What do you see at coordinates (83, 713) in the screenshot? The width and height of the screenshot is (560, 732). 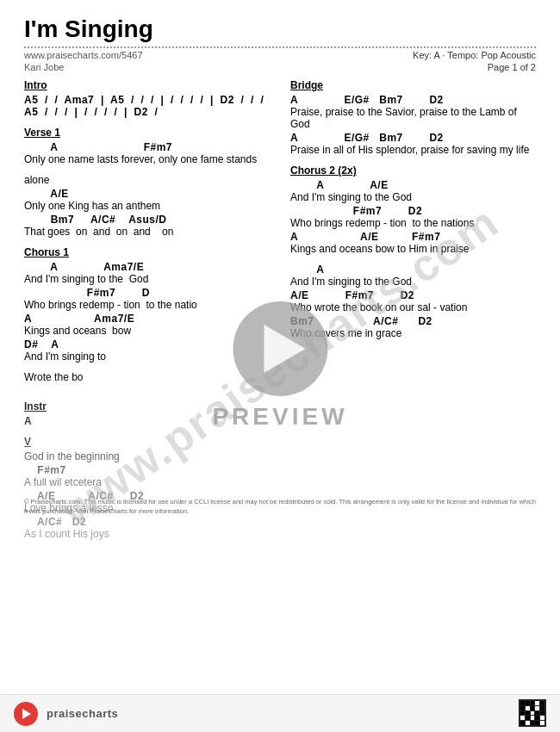 I see `bottom-logo: praisecharts` at bounding box center [83, 713].